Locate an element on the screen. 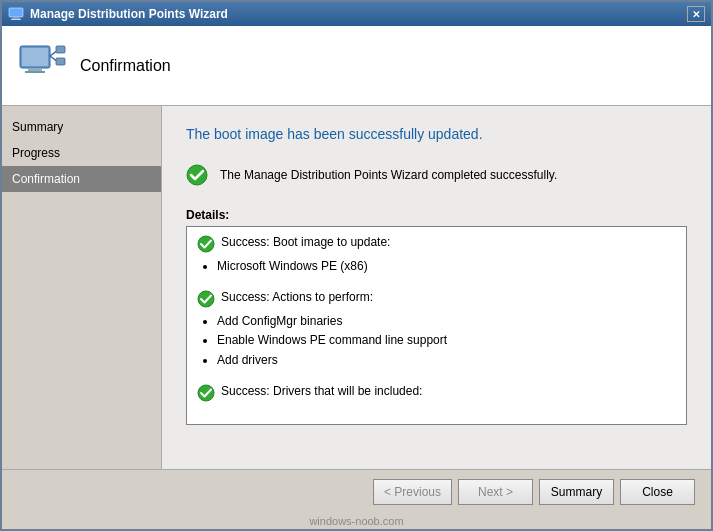 Image resolution: width=713 pixels, height=531 pixels. detail-row-1: Success: Boot image to update: is located at coordinates (436, 244).